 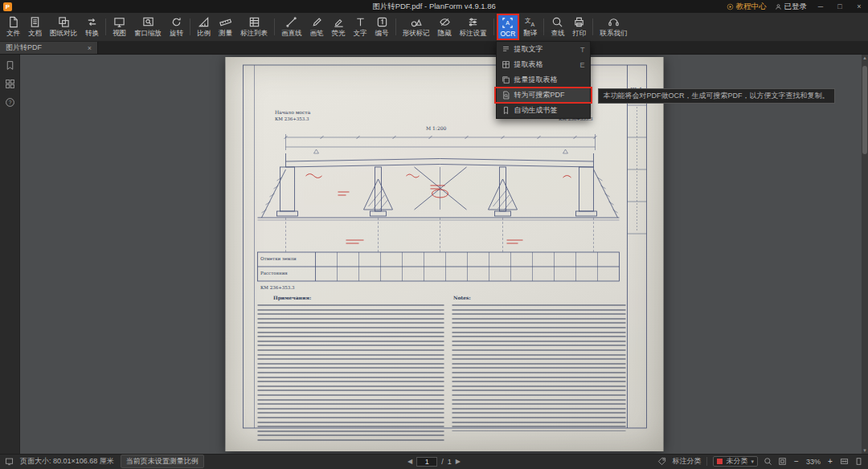 I want to click on main-toolbar: 文件 文档 图纸对比 转换 视图 窗口缩放 旋转, so click(x=434, y=27).